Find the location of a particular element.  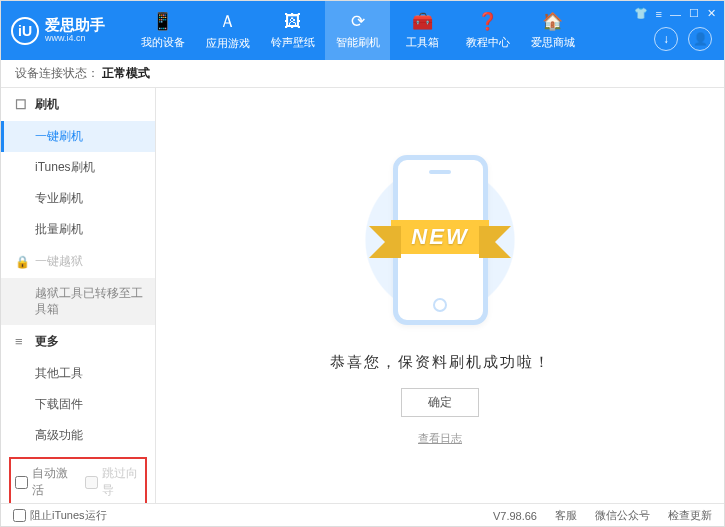

sidebar-section-more: ≡ 更多 is located at coordinates (78, 342).